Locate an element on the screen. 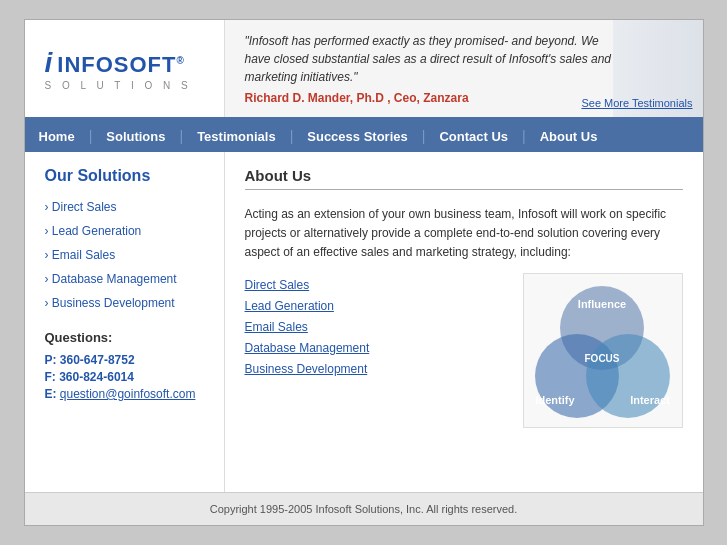  nav-item-solutions: Solutions is located at coordinates (136, 136).